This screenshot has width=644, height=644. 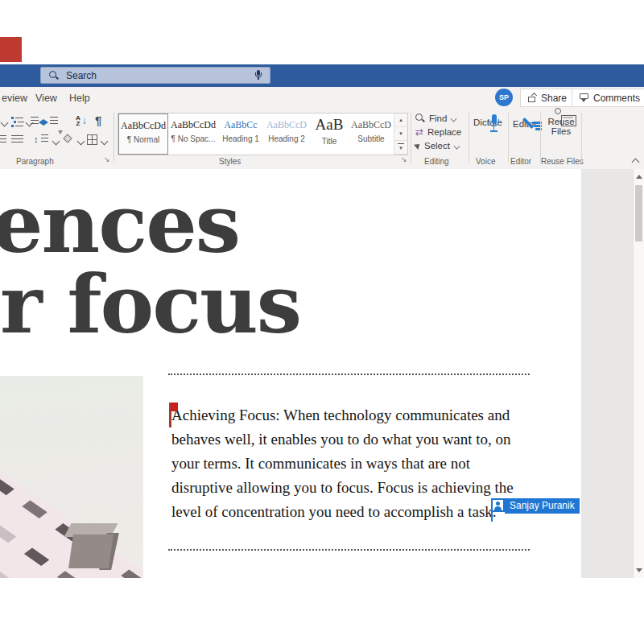 What do you see at coordinates (561, 126) in the screenshot?
I see `reuse-files-button: Reuse Files` at bounding box center [561, 126].